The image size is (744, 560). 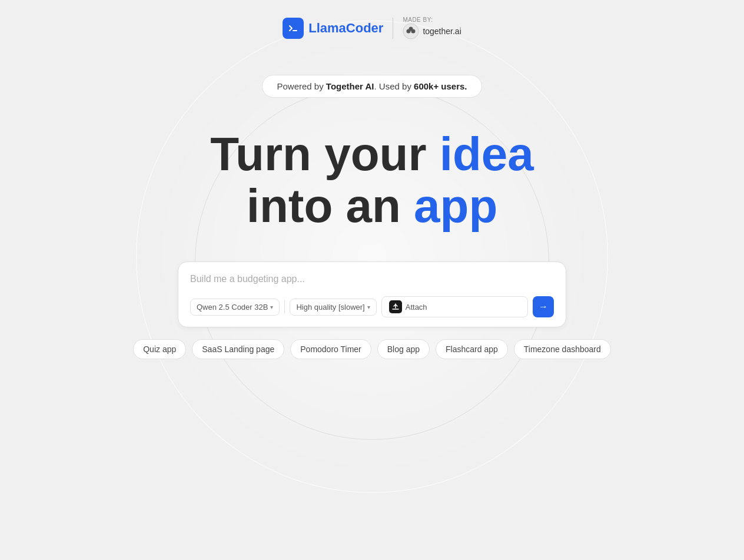 What do you see at coordinates (441, 31) in the screenshot?
I see `together-name: together.ai` at bounding box center [441, 31].